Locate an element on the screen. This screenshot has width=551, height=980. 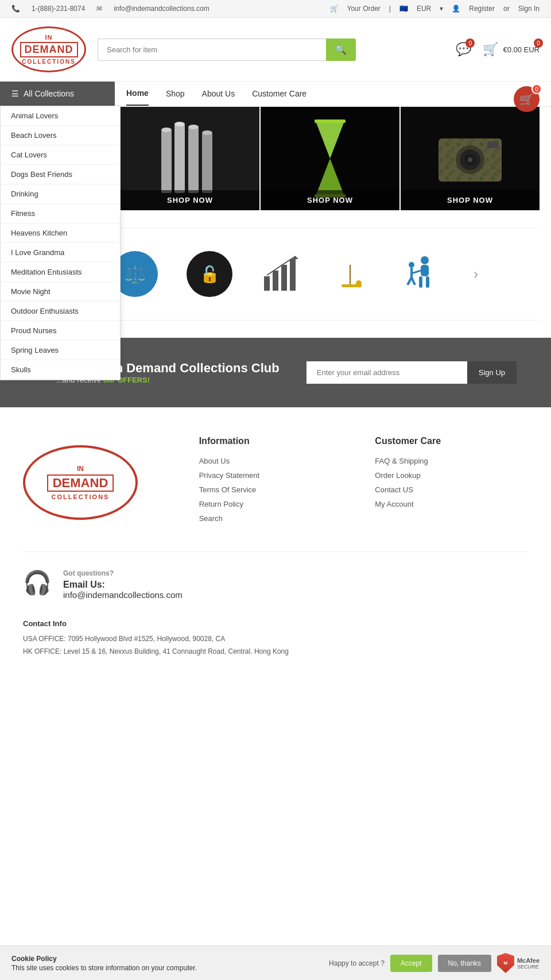
shop-now-2: SHOP NOW is located at coordinates (330, 200).